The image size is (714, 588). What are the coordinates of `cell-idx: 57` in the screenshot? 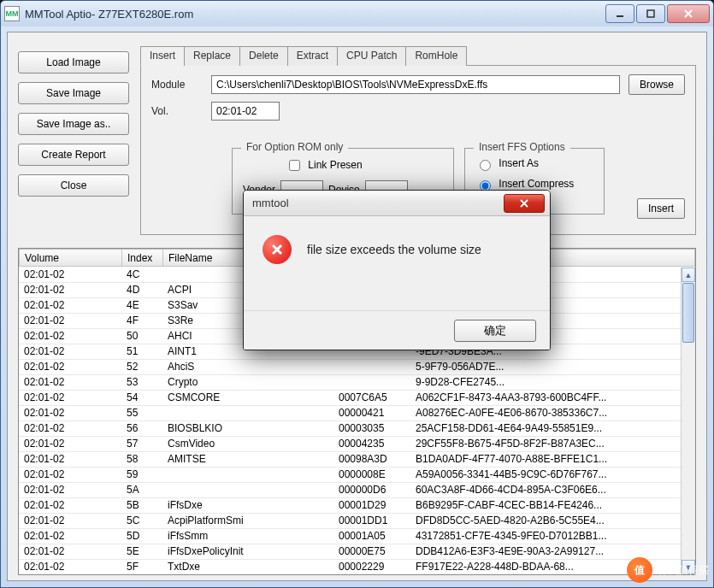 It's located at (142, 444).